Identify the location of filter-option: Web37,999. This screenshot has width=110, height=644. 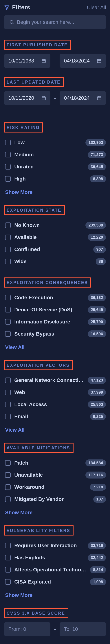
(55, 392).